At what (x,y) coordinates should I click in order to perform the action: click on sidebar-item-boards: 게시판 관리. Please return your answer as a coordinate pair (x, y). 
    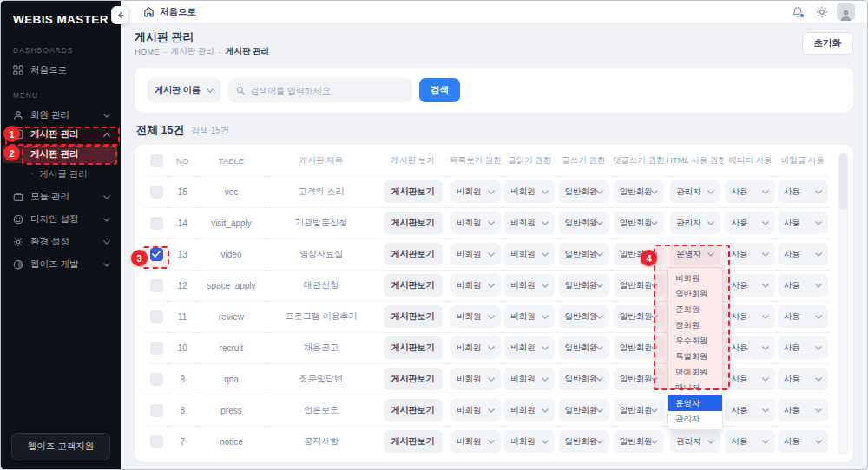
    Looking at the image, I should click on (61, 134).